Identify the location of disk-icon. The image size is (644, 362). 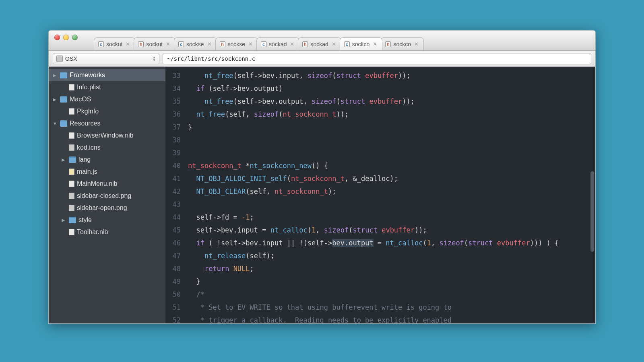
(60, 59).